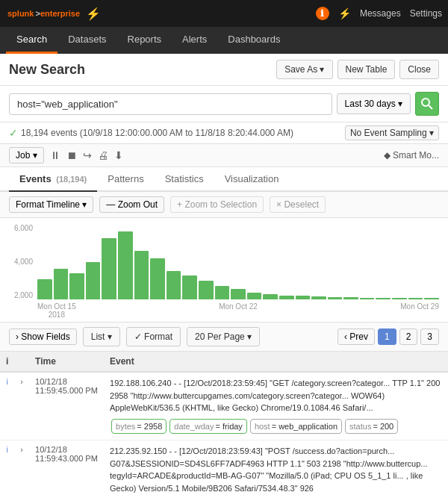  What do you see at coordinates (263, 427) in the screenshot?
I see `field-name: host` at bounding box center [263, 427].